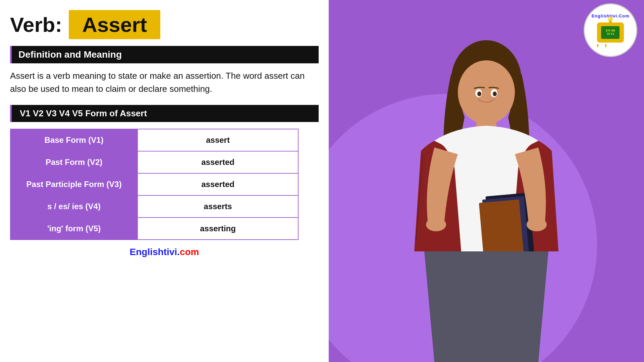 The image size is (644, 362). Describe the element at coordinates (115, 25) in the screenshot. I see `verb-word: Assert` at that location.